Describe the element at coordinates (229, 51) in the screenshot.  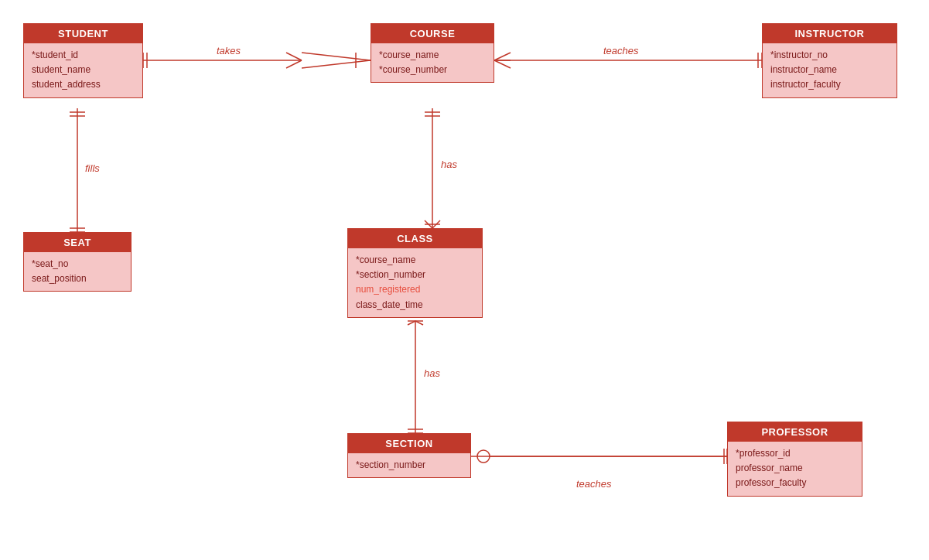
I see `label-takes: takes` at that location.